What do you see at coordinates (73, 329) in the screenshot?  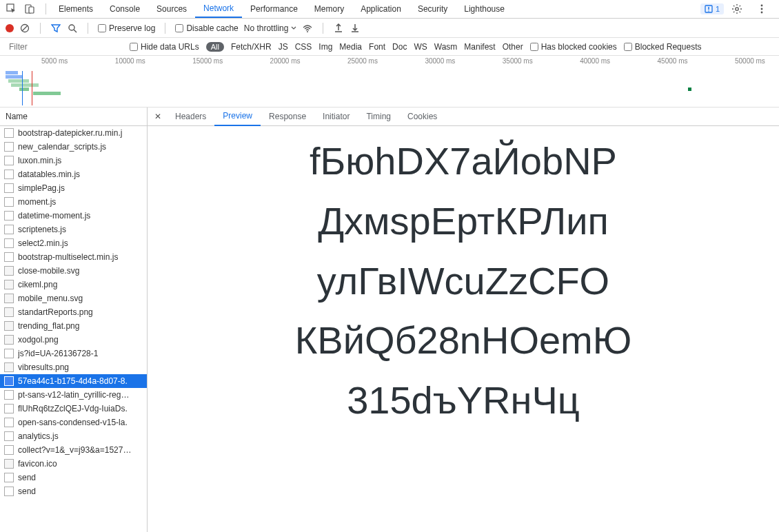 I see `requests-list: bootstrap-datepicker.ru.min.jnew_calenda…` at bounding box center [73, 329].